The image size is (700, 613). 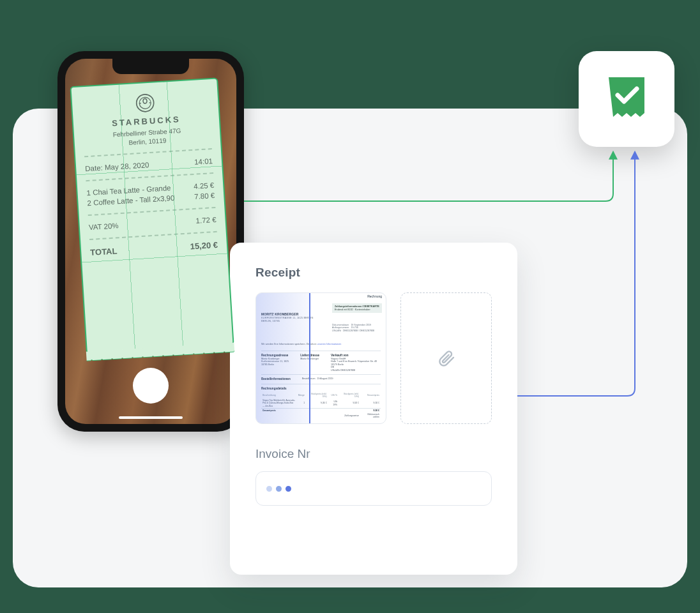 I want to click on phone-notch, so click(x=151, y=66).